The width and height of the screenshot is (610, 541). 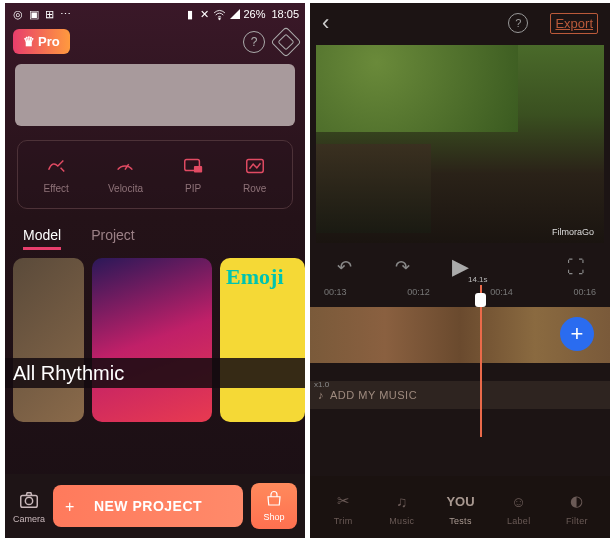 What do you see at coordinates (274, 500) in the screenshot?
I see `shop-icon` at bounding box center [274, 500].